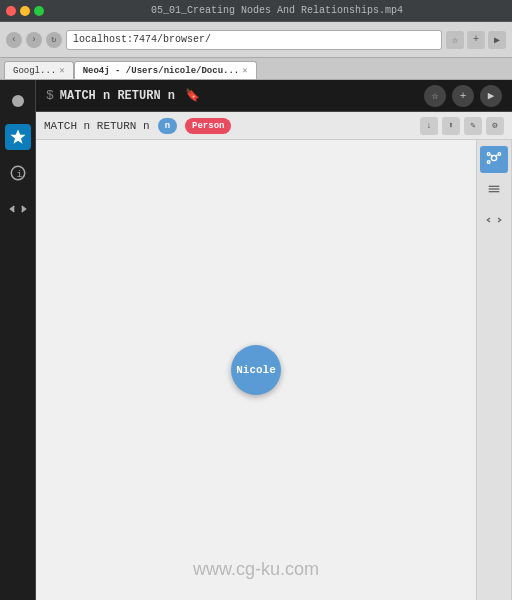 The height and width of the screenshot is (600, 512). Describe the element at coordinates (463, 96) in the screenshot. I see `query-action-add: +` at that location.